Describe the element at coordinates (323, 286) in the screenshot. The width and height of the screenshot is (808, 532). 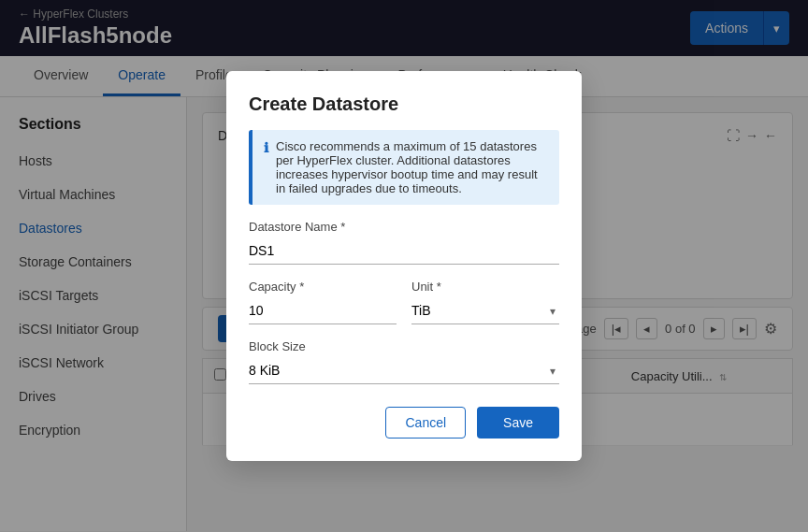
I see `capacity-label: Capacity *` at that location.